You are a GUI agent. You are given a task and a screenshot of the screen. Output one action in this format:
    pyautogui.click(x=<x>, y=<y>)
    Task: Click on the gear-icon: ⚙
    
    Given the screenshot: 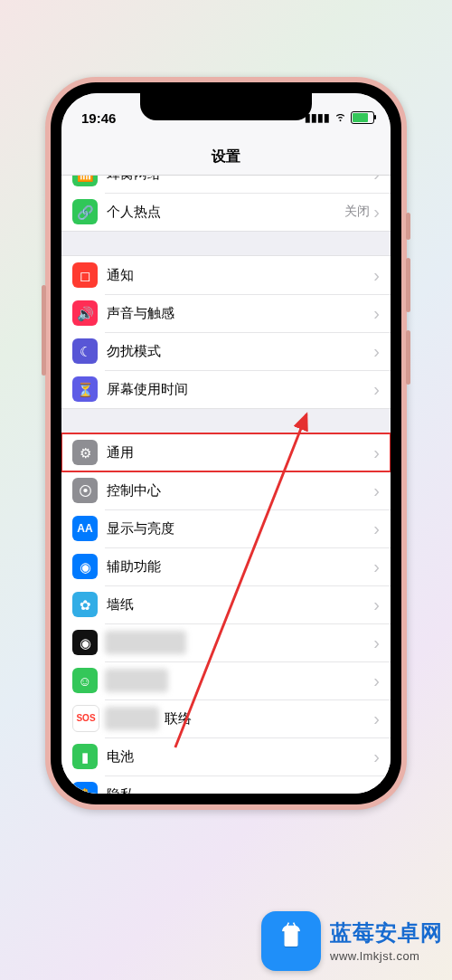 What is the action you would take?
    pyautogui.click(x=85, y=452)
    